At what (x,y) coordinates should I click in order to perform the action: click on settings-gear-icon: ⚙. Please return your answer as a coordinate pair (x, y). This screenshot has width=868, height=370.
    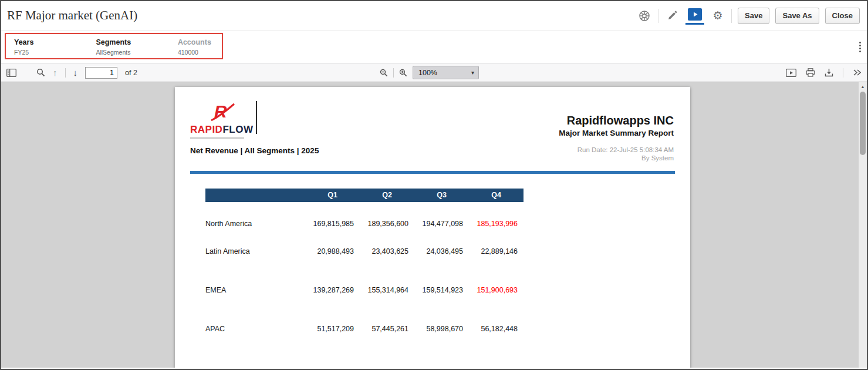
    Looking at the image, I should click on (718, 16).